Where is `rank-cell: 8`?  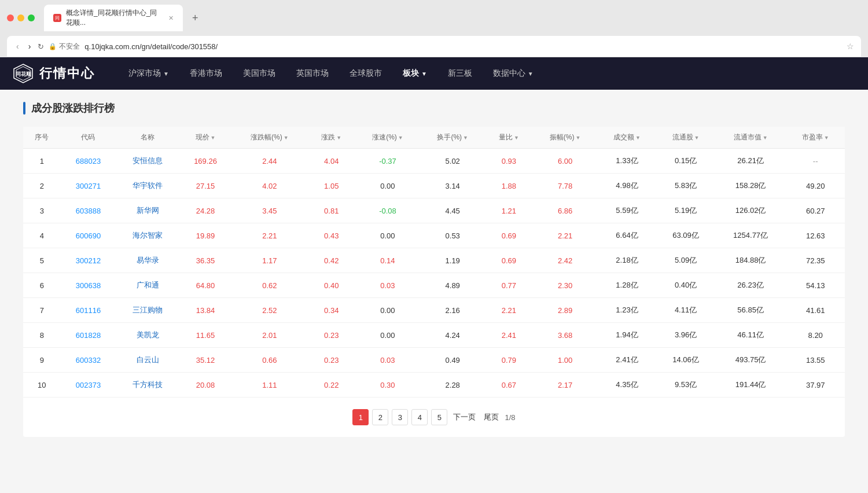 rank-cell: 8 is located at coordinates (42, 336).